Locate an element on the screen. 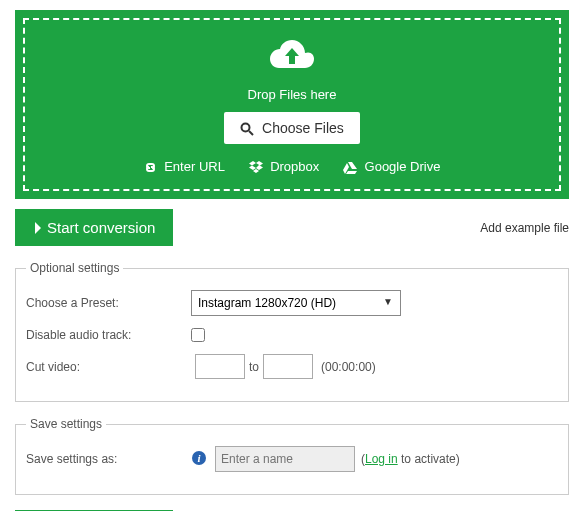 The height and width of the screenshot is (511, 584). save-name-input is located at coordinates (285, 459).